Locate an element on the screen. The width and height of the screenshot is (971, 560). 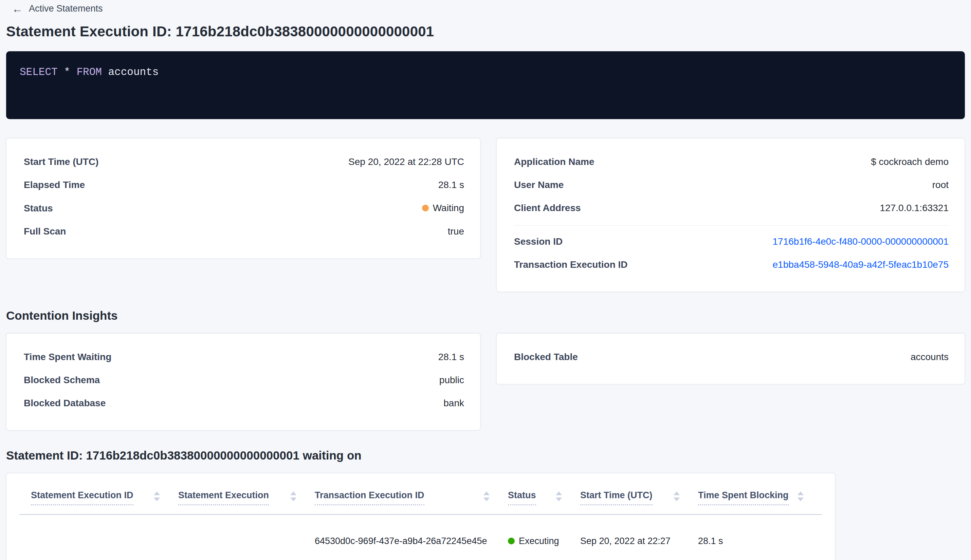
user-name-label: User Name is located at coordinates (539, 185).